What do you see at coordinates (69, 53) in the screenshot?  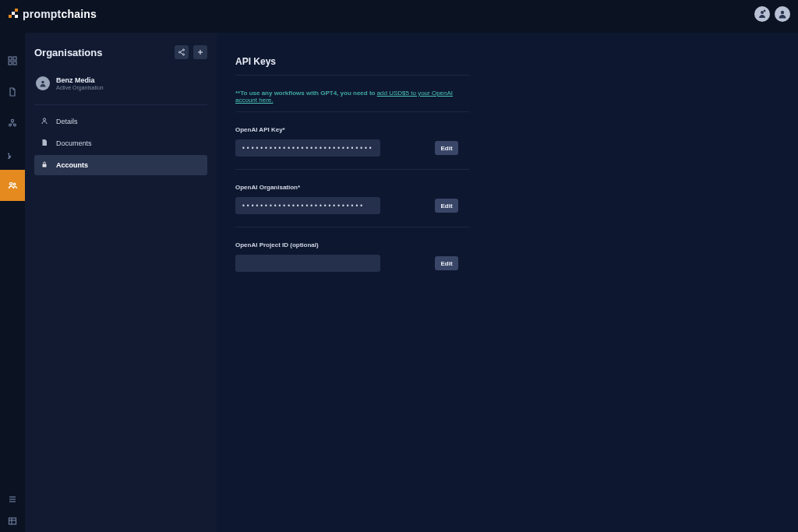 I see `side-panel-title: Organisations` at bounding box center [69, 53].